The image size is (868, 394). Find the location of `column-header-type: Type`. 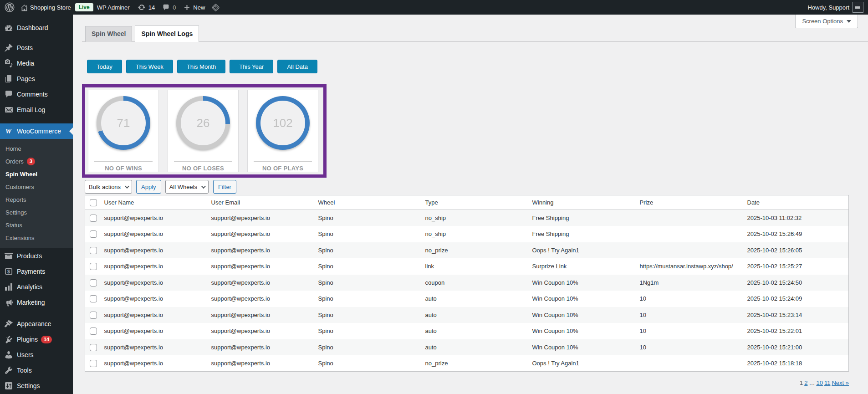

column-header-type: Type is located at coordinates (475, 203).